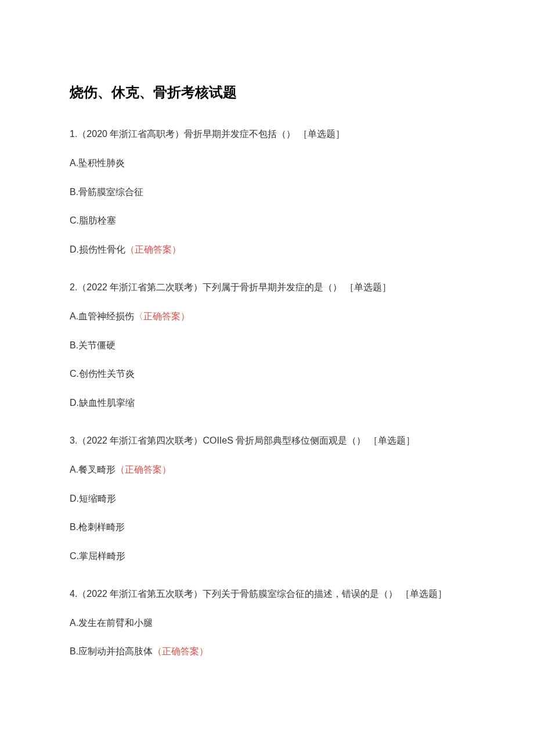 The image size is (534, 756). I want to click on question-stem: 4.（2022 年浙江省第五次联考）下列关于骨筋膜室综合征的描述，错误的是（） …, so click(267, 594).